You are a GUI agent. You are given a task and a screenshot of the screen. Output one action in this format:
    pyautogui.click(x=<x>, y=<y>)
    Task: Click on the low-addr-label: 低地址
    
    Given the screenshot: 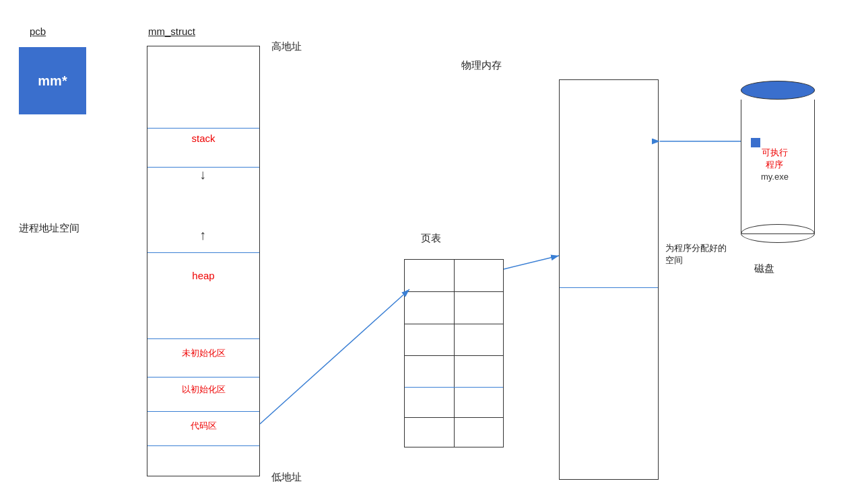 What is the action you would take?
    pyautogui.click(x=287, y=478)
    